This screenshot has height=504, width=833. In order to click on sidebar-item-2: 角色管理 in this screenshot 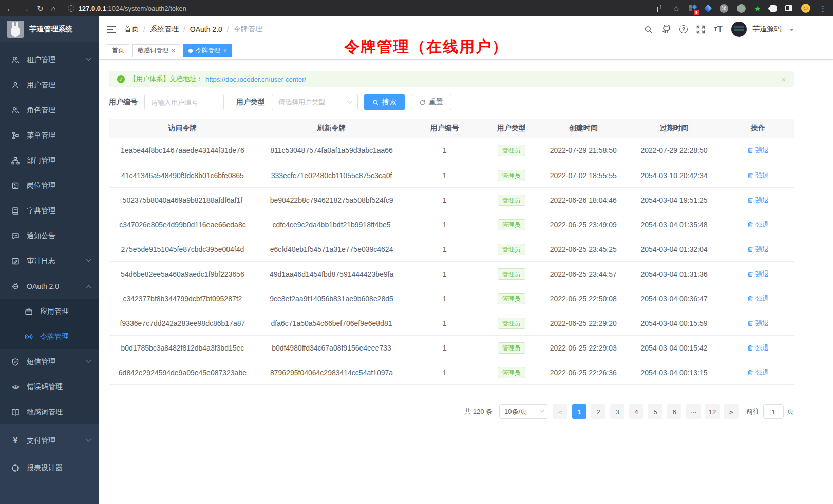, I will do `click(49, 110)`.